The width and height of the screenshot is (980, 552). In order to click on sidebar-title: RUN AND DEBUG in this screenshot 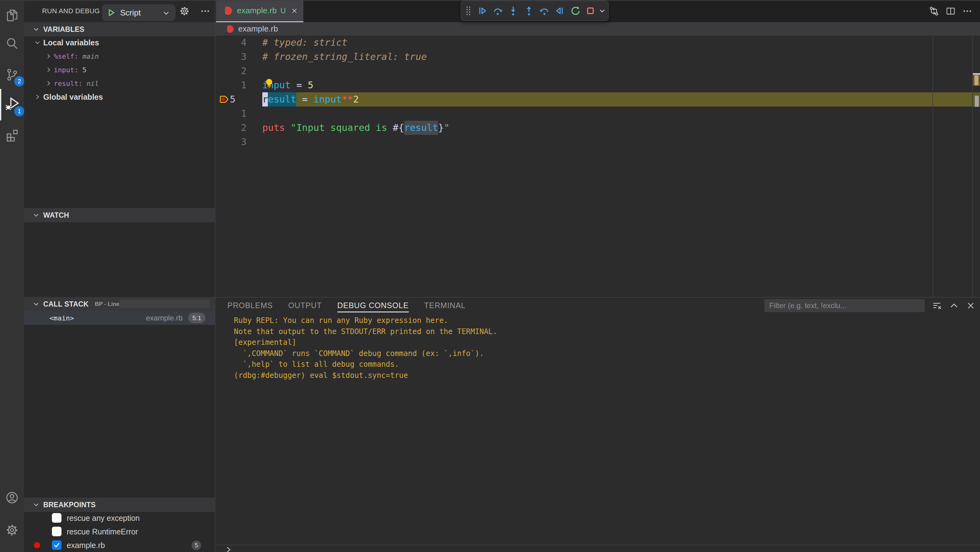, I will do `click(71, 11)`.